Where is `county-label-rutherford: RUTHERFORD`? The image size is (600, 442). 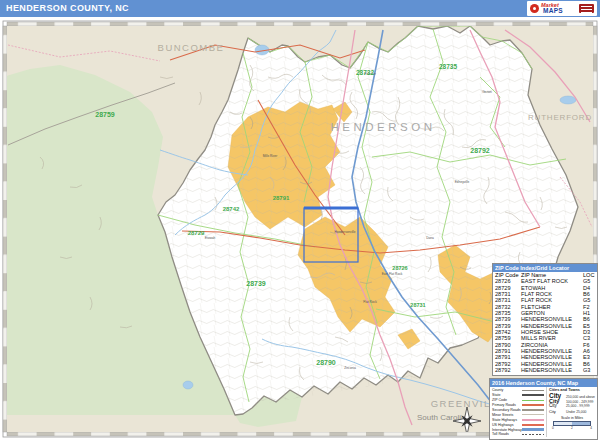 county-label-rutherford: RUTHERFORD is located at coordinates (560, 118).